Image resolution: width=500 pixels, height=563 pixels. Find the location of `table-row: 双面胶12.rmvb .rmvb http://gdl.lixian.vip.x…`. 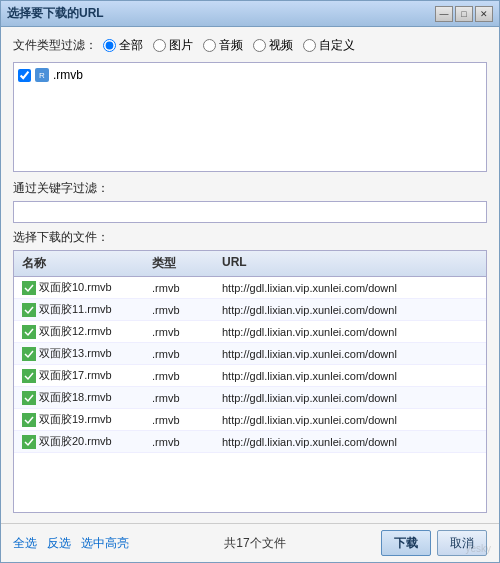

table-row: 双面胶12.rmvb .rmvb http://gdl.lixian.vip.x… is located at coordinates (250, 332).